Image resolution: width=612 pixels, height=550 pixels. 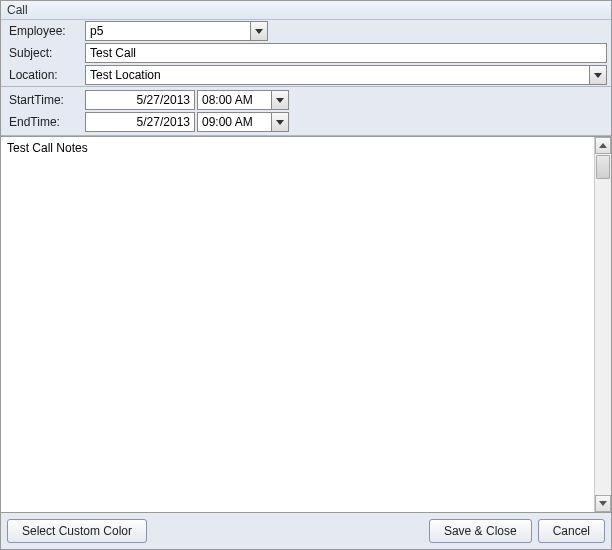 What do you see at coordinates (280, 122) in the screenshot?
I see `end-time-dropdown-button` at bounding box center [280, 122].